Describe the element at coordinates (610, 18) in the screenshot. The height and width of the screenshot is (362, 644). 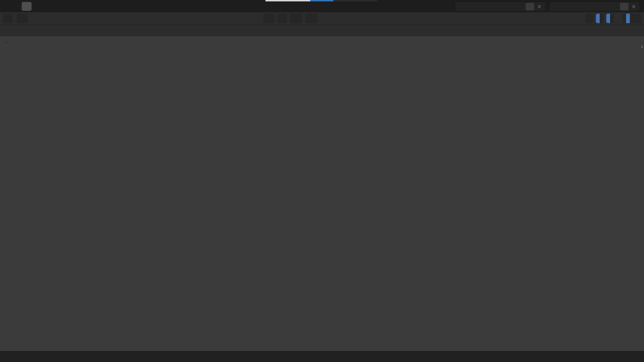
I see `overlays-group` at that location.